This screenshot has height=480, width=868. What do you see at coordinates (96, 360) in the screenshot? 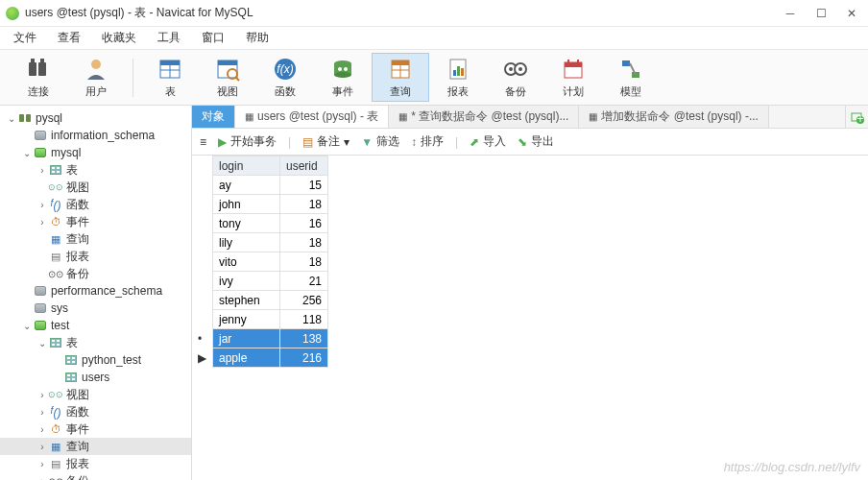
I see `tree-item: python_test` at bounding box center [96, 360].